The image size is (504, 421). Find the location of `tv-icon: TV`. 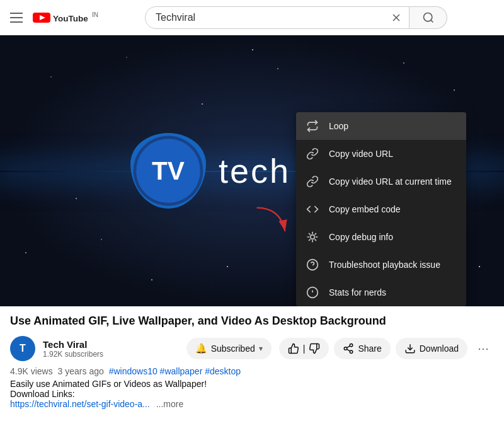

tv-icon: TV is located at coordinates (168, 171).